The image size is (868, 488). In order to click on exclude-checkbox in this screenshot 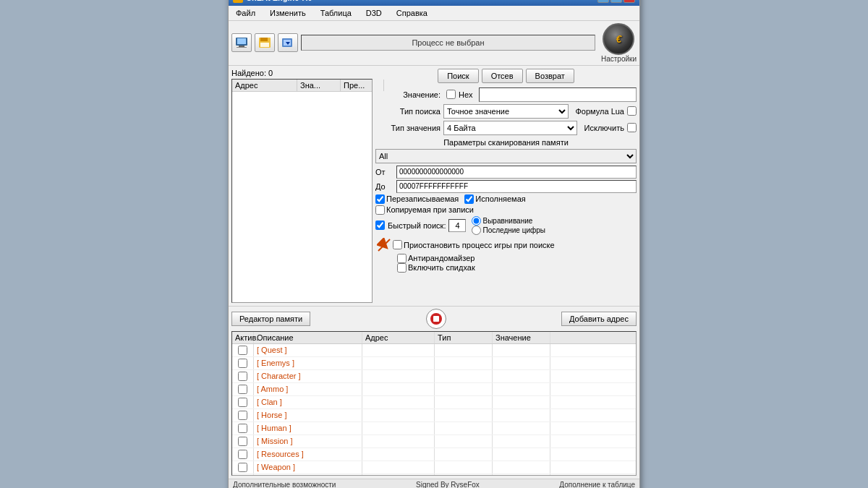, I will do `click(632, 127)`.